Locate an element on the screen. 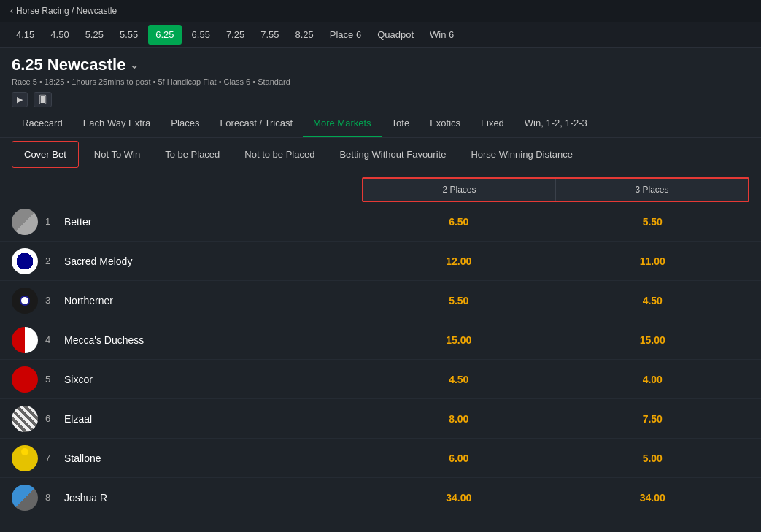  odds-2-places: 12.00 is located at coordinates (459, 261).